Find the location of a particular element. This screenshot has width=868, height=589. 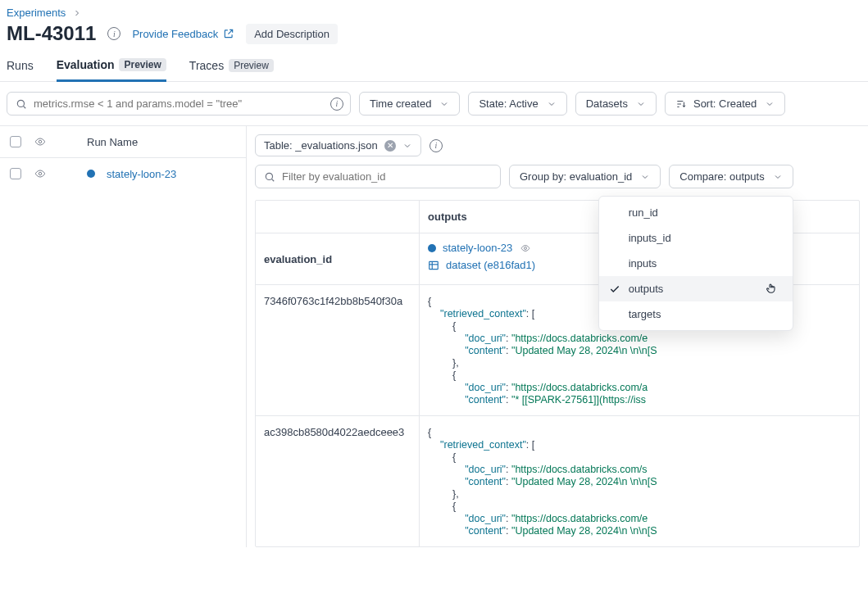

dropdown-item-run-id: run_id is located at coordinates (696, 213).